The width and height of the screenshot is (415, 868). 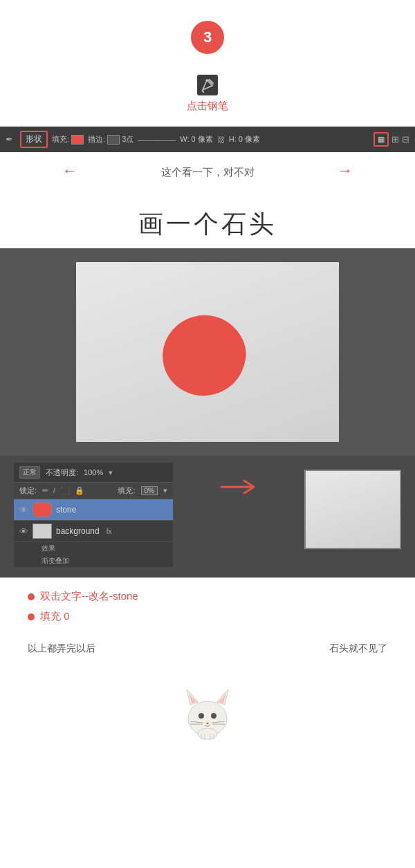 I want to click on layers-opacity-value: 100%, so click(x=93, y=472).